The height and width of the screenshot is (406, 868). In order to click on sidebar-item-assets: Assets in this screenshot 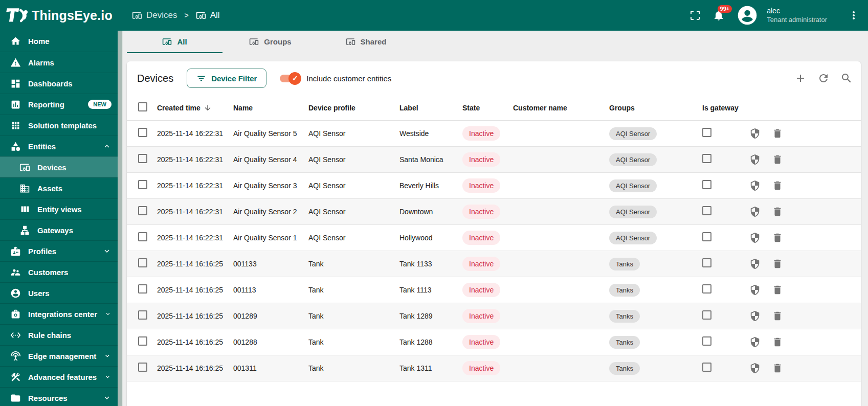, I will do `click(59, 188)`.